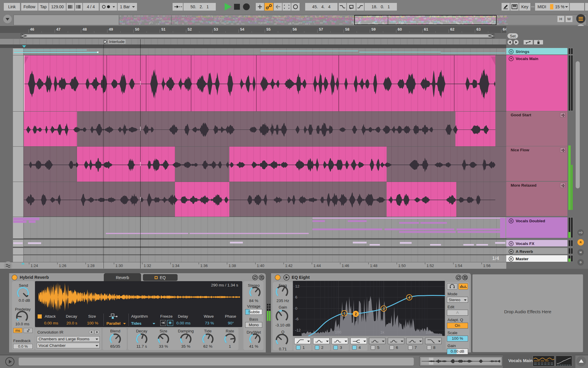 This screenshot has height=368, width=588. I want to click on midi-map-button: MIDI, so click(542, 7).